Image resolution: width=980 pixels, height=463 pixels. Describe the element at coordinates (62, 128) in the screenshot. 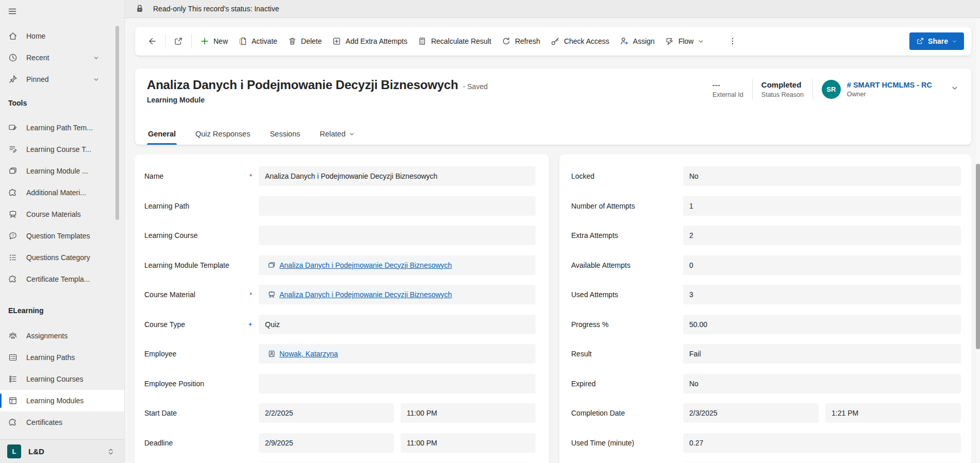

I see `sidebar-item-learning-path-templates: Learning Path Tem...` at that location.